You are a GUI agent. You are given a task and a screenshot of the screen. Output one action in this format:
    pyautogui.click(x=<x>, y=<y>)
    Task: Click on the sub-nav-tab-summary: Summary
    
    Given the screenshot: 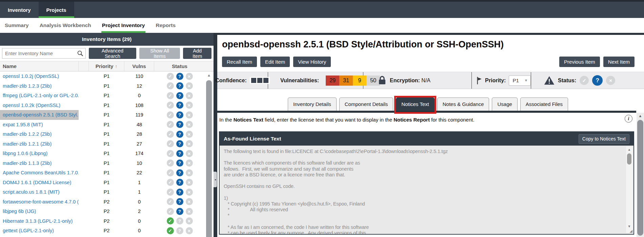 What is the action you would take?
    pyautogui.click(x=17, y=25)
    